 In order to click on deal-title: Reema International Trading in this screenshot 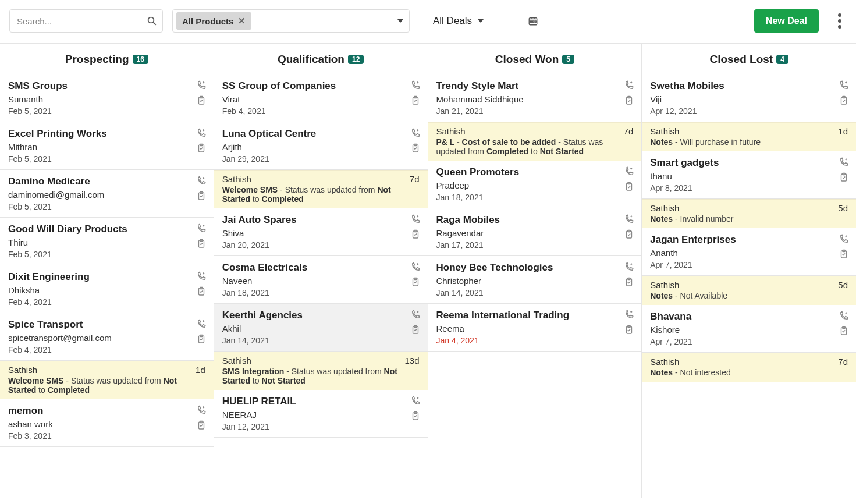, I will do `click(535, 315)`.